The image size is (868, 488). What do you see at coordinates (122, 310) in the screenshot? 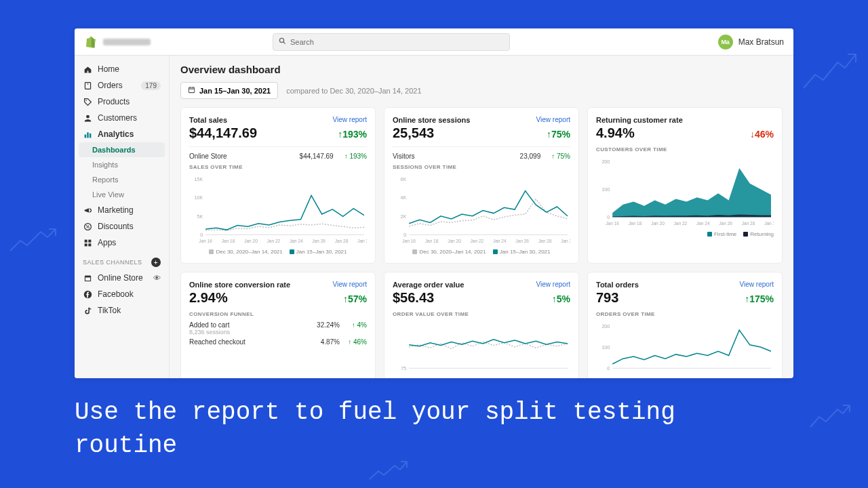
I see `channel-tiktok: TikTok` at bounding box center [122, 310].